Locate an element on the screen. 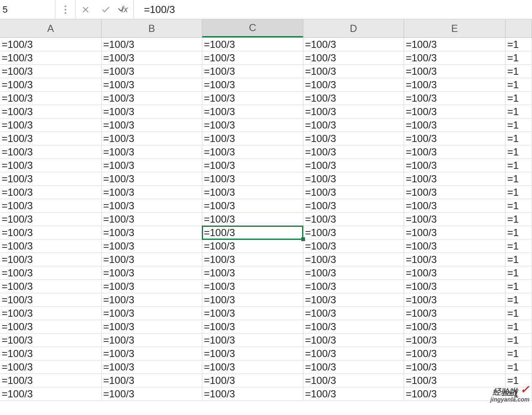  column-header-partial is located at coordinates (519, 29).